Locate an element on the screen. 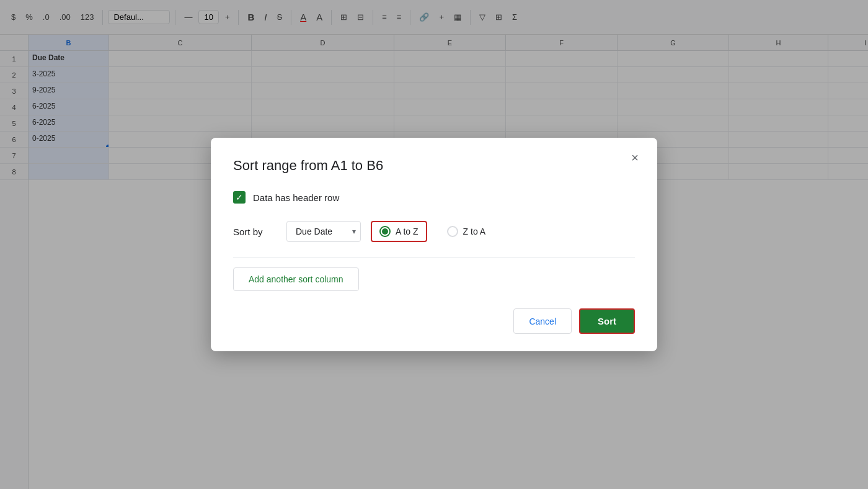 The height and width of the screenshot is (489, 868). sort-order-radio-group: A to Z Z to A is located at coordinates (432, 231).